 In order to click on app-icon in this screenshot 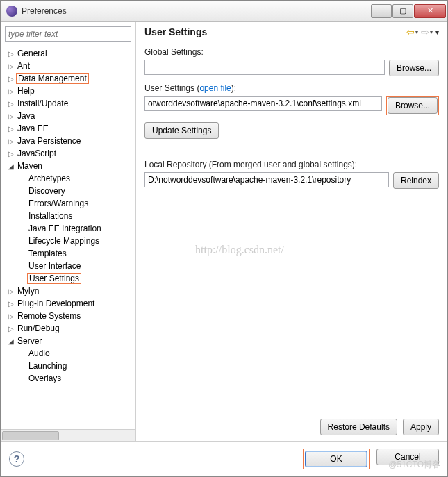, I will do `click(12, 11)`.